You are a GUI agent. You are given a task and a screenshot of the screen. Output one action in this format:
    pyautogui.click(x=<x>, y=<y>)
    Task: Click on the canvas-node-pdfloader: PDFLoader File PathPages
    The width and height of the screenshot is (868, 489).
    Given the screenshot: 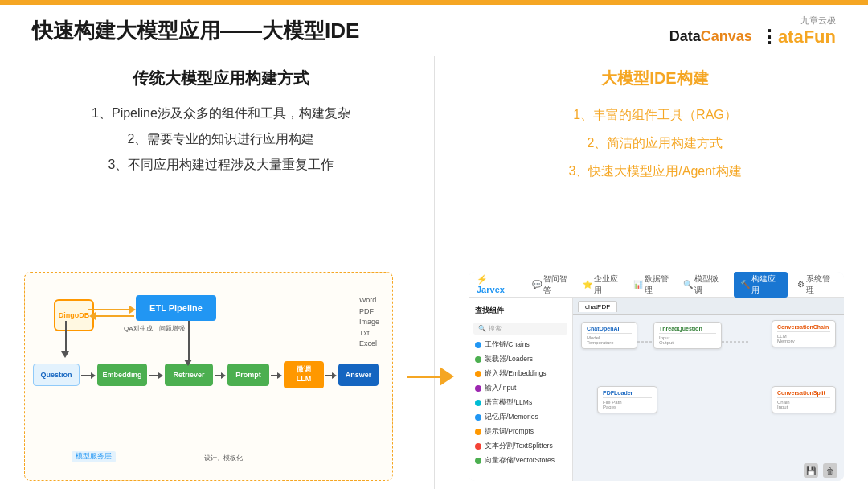 What is the action you would take?
    pyautogui.click(x=627, y=400)
    